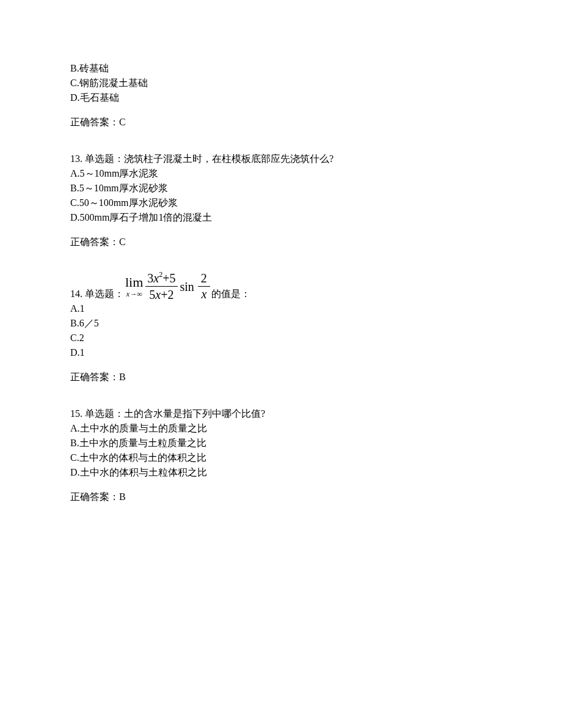  I want to click on fraction-1: 3x2+5 5x+2, so click(161, 286).